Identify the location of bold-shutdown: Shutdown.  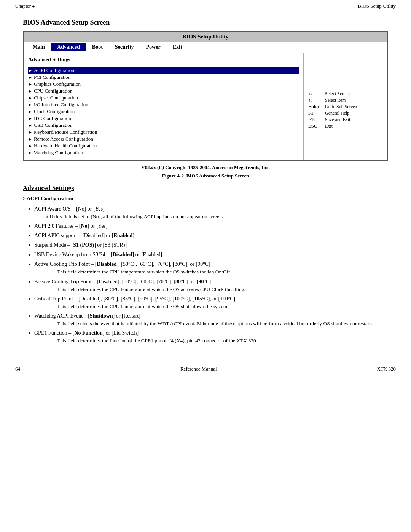
(101, 316).